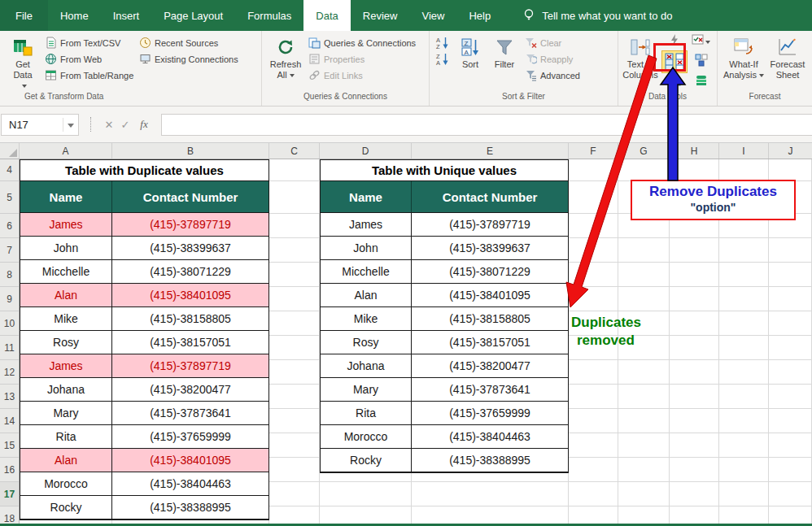  I want to click on existing-connections-button: Existing Connections, so click(194, 59).